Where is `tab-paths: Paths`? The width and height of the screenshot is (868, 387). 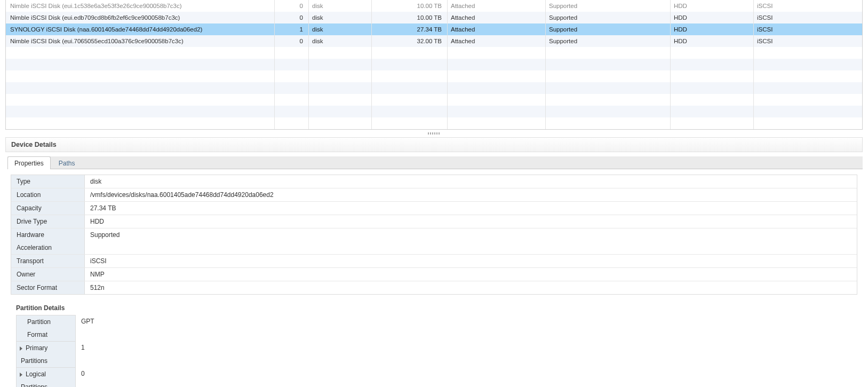 tab-paths: Paths is located at coordinates (67, 163).